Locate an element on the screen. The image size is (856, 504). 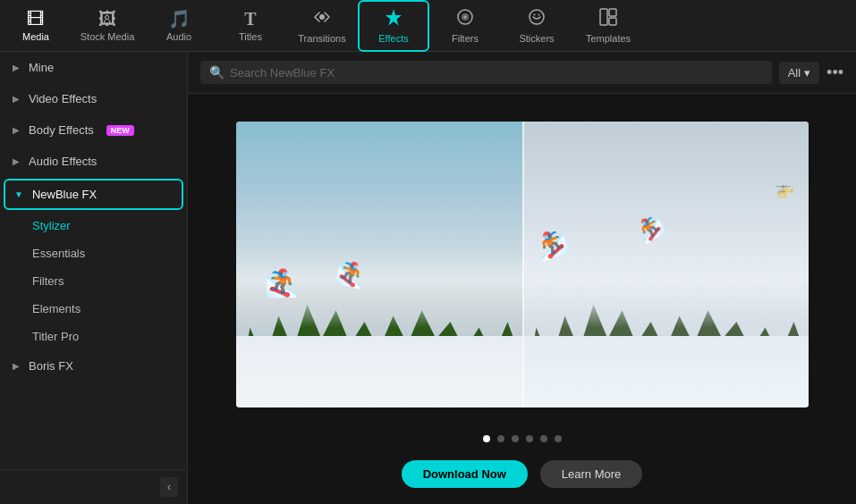
templates-label: Templates is located at coordinates (608, 38).